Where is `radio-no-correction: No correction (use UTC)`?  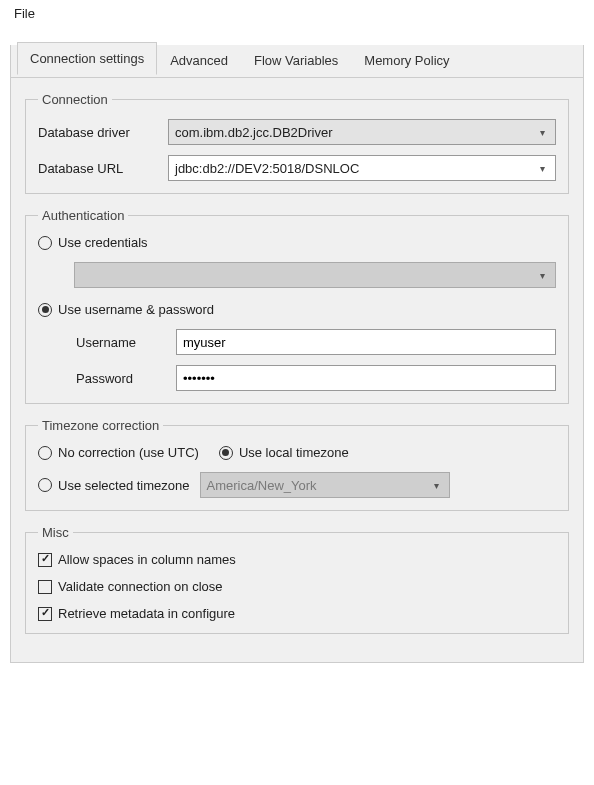
radio-no-correction: No correction (use UTC) is located at coordinates (118, 452).